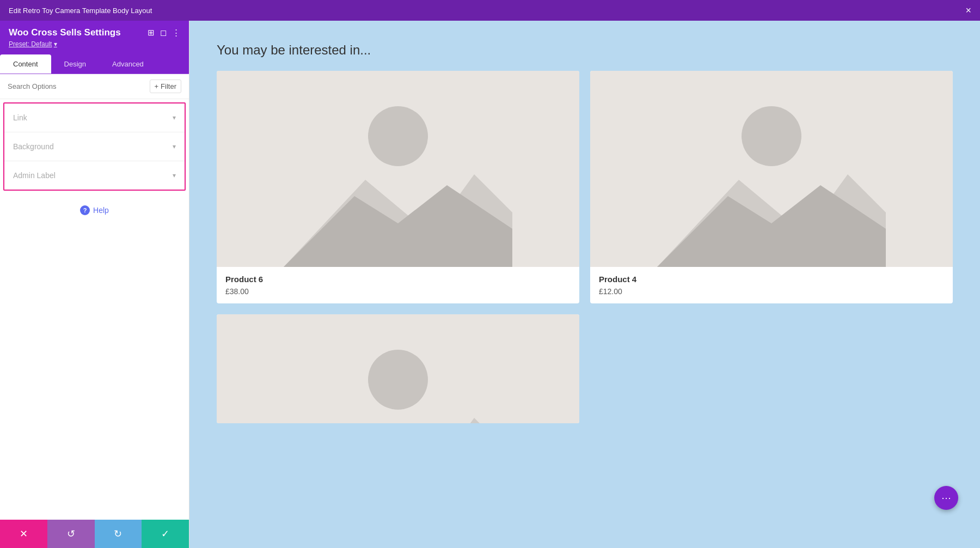 The width and height of the screenshot is (980, 548). Describe the element at coordinates (95, 147) in the screenshot. I see `accordion-background-header: Background ▾` at that location.